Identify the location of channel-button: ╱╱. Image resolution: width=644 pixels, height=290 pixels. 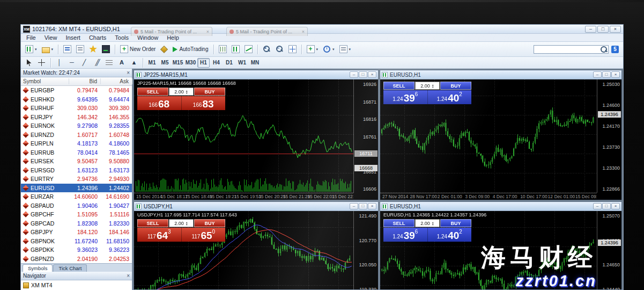
(97, 62).